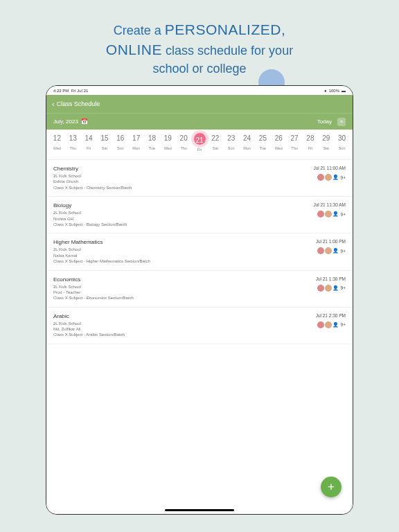 This screenshot has height=532, width=399. Describe the element at coordinates (121, 148) in the screenshot. I see `day-name: Sun` at that location.